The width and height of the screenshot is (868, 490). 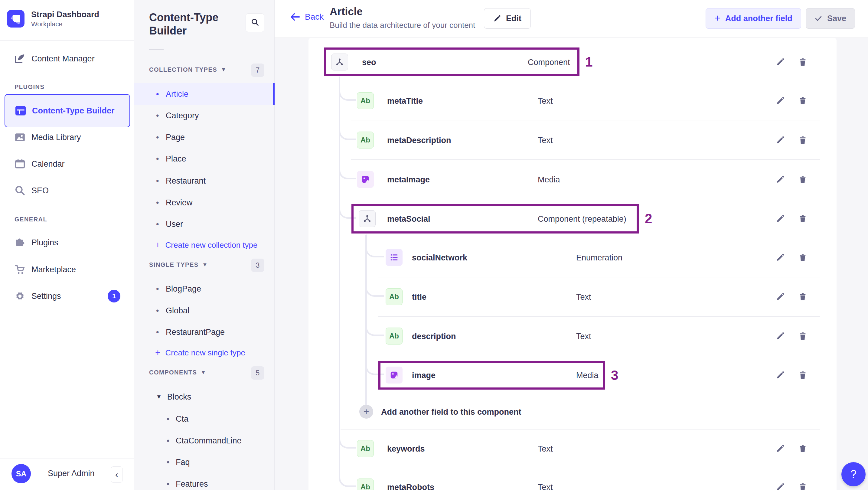 I want to click on sidebar-item-ctacommandline: • CtaCommandLine, so click(x=204, y=441).